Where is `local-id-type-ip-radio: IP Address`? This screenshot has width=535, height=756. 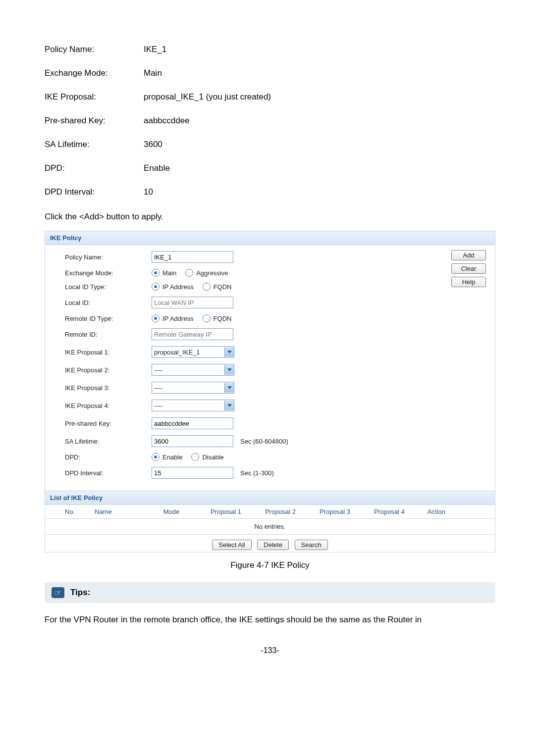 local-id-type-ip-radio: IP Address is located at coordinates (172, 287).